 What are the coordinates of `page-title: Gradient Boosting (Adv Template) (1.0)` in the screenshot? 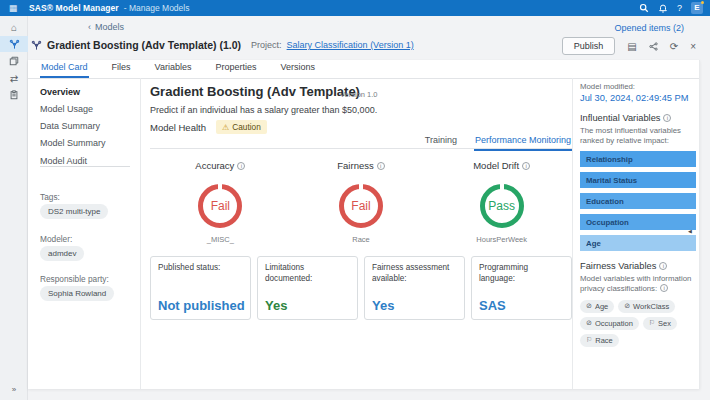 It's located at (144, 45).